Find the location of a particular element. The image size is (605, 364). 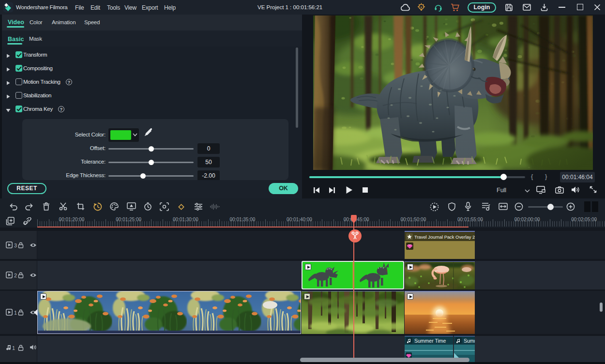

svg-text: 3 is located at coordinates (15, 245).